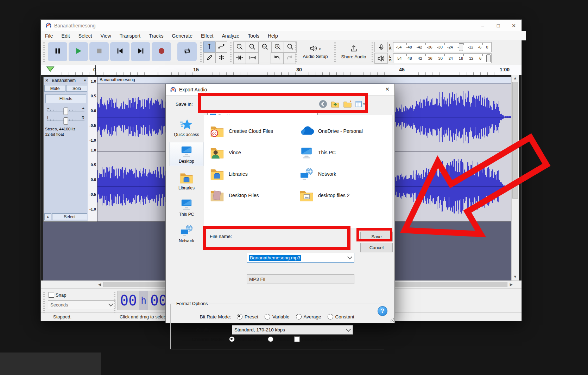  Describe the element at coordinates (279, 339) in the screenshot. I see `channel-option-stereo: Stereo` at that location.